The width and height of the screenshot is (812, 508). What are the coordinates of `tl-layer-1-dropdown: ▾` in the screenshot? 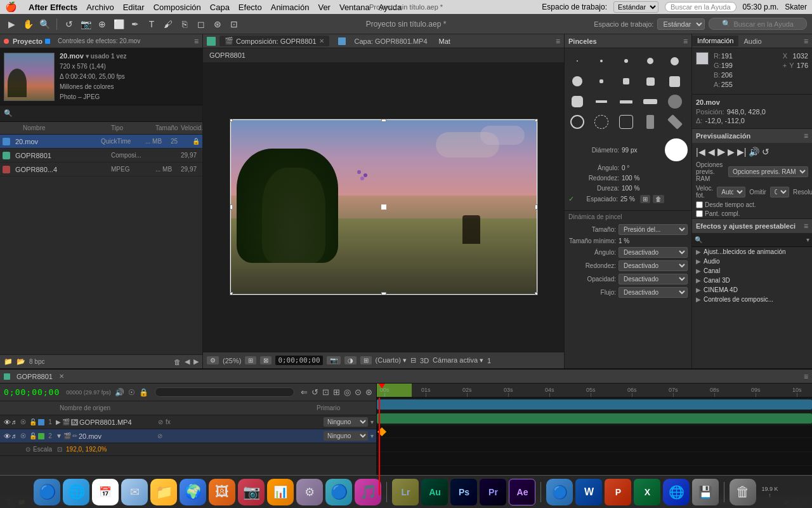 It's located at (372, 422).